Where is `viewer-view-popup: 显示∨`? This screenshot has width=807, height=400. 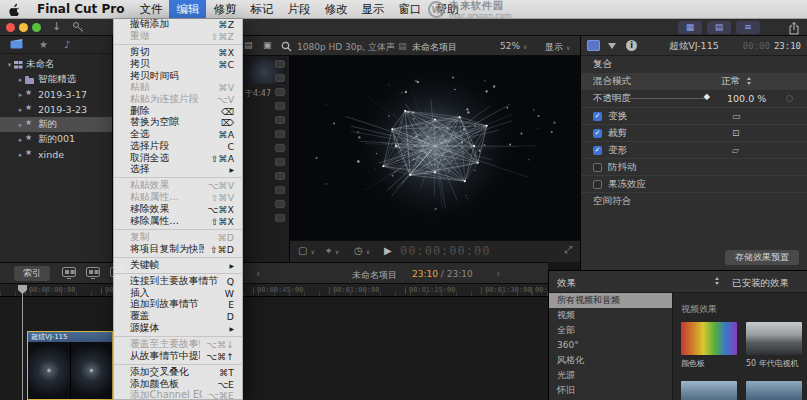
viewer-view-popup: 显示∨ is located at coordinates (558, 48).